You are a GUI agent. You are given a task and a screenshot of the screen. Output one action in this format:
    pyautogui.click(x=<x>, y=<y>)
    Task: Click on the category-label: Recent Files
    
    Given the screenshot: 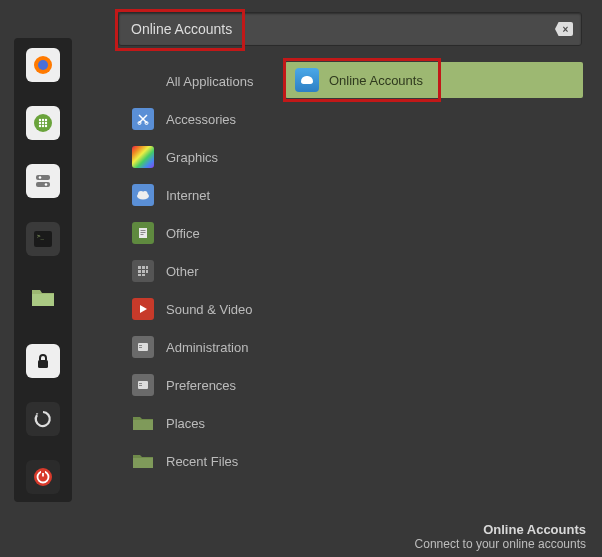 What is the action you would take?
    pyautogui.click(x=202, y=462)
    